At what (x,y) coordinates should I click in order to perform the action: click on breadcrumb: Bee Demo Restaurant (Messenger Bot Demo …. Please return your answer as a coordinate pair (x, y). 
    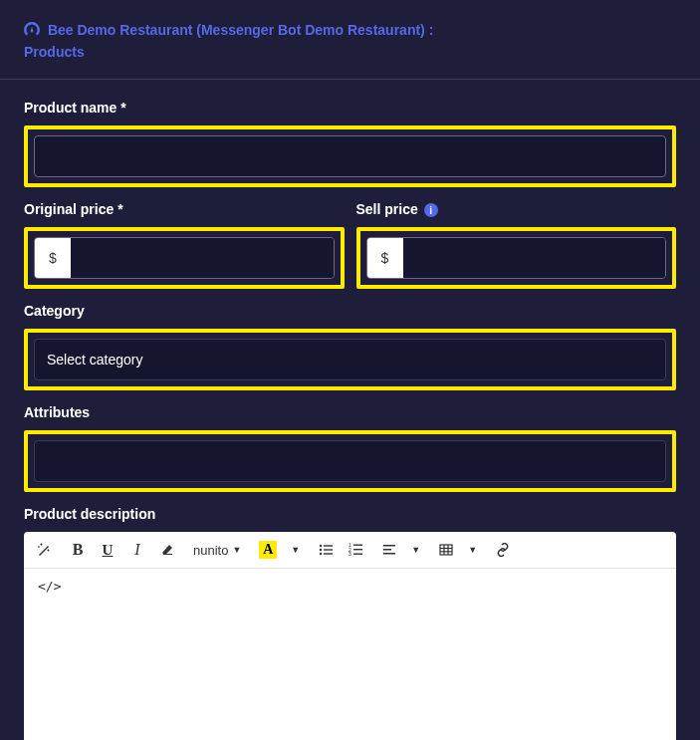
    Looking at the image, I should click on (350, 42).